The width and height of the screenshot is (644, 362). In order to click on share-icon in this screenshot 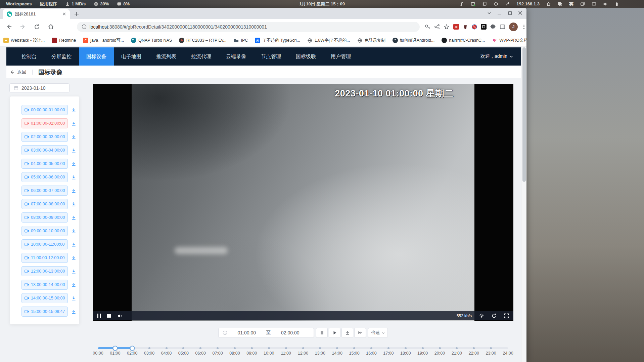, I will do `click(437, 27)`.